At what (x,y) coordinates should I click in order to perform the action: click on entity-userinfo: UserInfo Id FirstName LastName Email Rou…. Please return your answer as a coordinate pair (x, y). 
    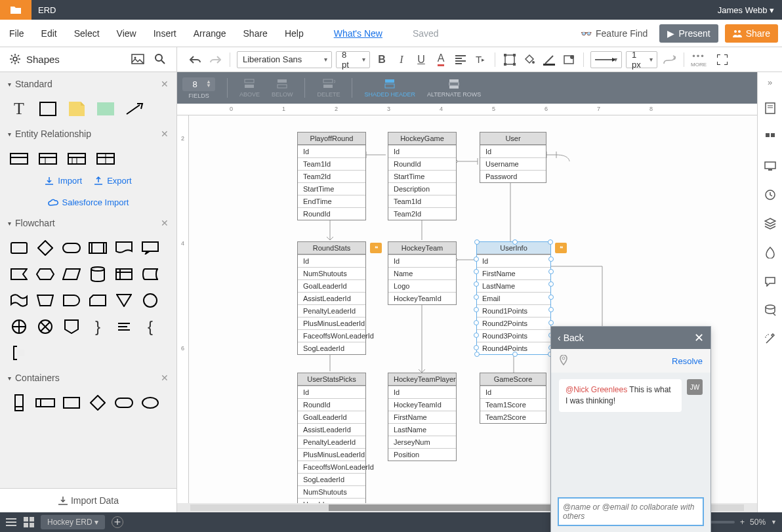
    Looking at the image, I should click on (514, 298).